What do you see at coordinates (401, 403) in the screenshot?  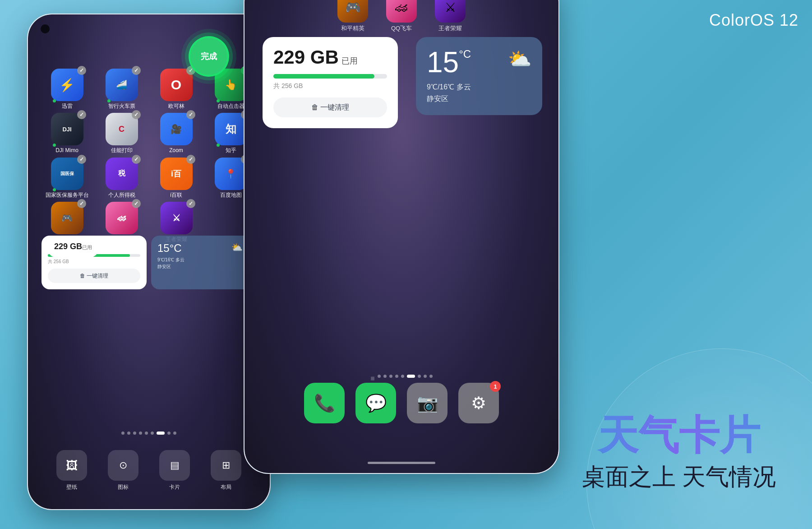 I see `bottom-icons-row: 📞 💬 📷 ⚙ 1` at bounding box center [401, 403].